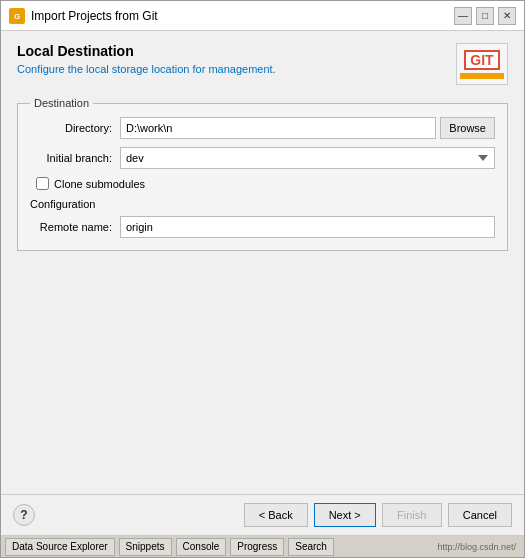 The width and height of the screenshot is (525, 558). What do you see at coordinates (345, 515) in the screenshot?
I see `next-button: Next >` at bounding box center [345, 515].